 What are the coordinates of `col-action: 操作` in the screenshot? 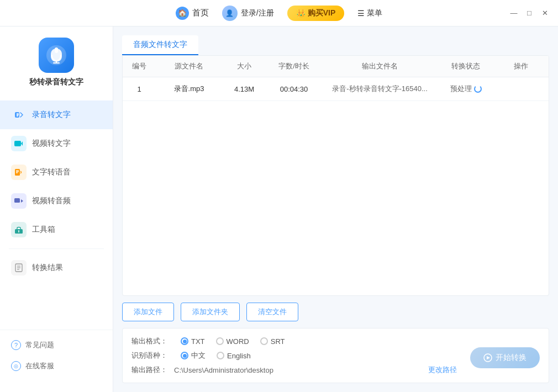 It's located at (521, 66).